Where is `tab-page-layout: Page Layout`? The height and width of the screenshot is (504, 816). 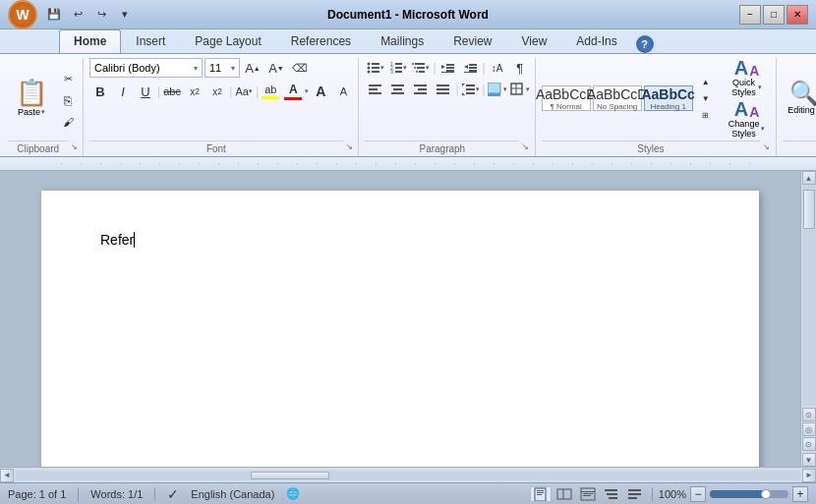 tab-page-layout: Page Layout is located at coordinates (228, 41).